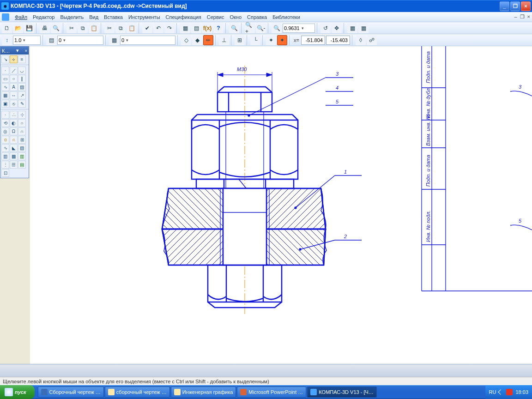 This screenshot has height=399, width=532. I want to click on paste-button: 📋, so click(94, 28).